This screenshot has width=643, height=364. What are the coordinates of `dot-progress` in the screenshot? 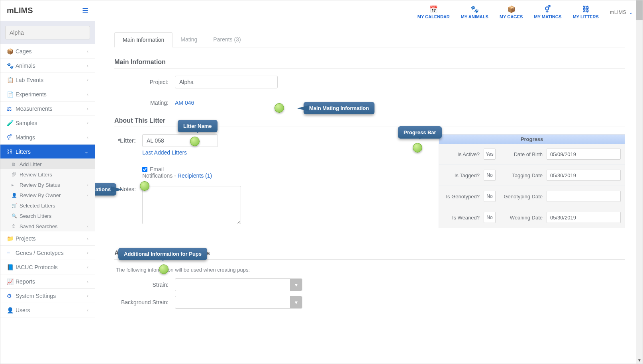 It's located at (418, 148).